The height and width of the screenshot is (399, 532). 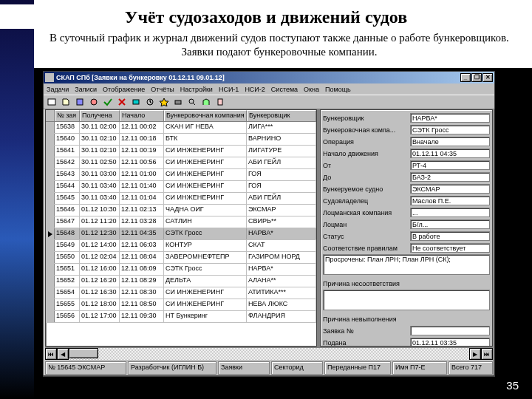 What do you see at coordinates (450, 331) in the screenshot?
I see `field-value` at bounding box center [450, 331].